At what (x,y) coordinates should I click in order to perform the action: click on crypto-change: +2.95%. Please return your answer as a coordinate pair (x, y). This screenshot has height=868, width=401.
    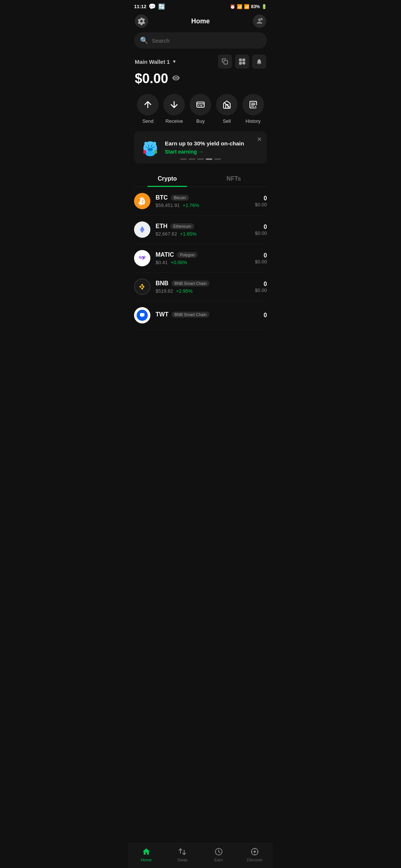
    Looking at the image, I should click on (184, 291).